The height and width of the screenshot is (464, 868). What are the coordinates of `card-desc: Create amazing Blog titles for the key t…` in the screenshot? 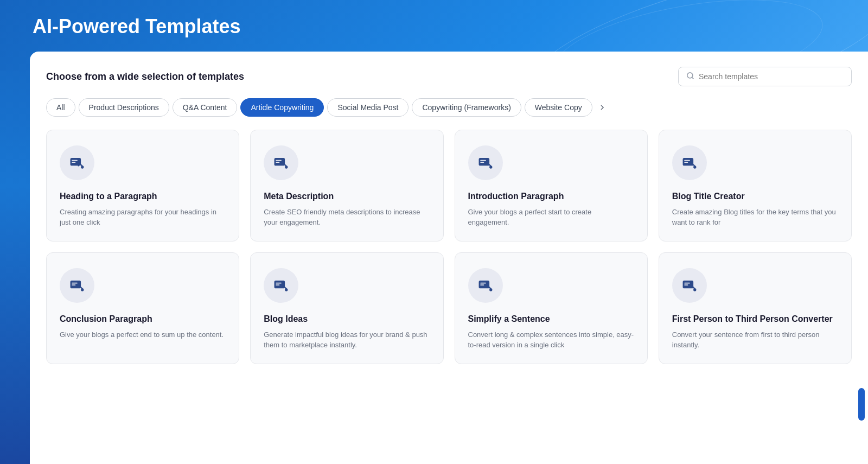 It's located at (755, 217).